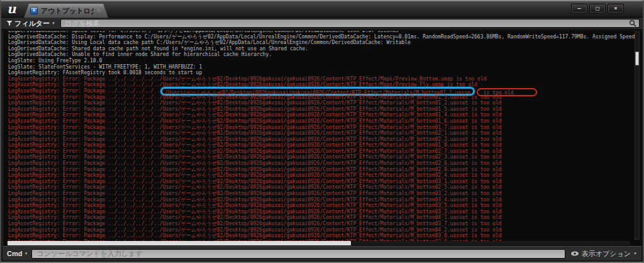 The height and width of the screenshot is (263, 644). Describe the element at coordinates (346, 23) in the screenshot. I see `search-input` at that location.